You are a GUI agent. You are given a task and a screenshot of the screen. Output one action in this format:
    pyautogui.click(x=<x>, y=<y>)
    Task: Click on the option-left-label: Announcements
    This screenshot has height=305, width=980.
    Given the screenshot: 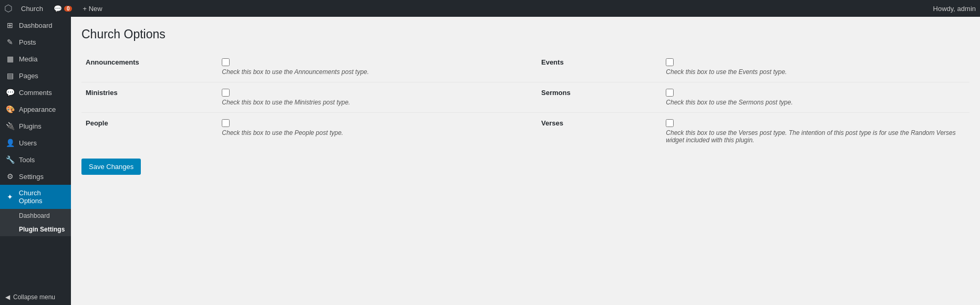 What is the action you would take?
    pyautogui.click(x=149, y=67)
    